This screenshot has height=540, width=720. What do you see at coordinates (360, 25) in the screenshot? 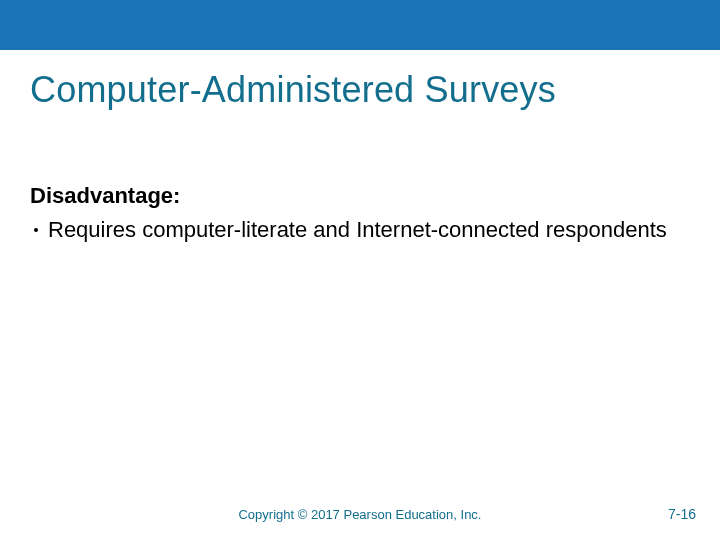
I see `top-bar` at bounding box center [360, 25].